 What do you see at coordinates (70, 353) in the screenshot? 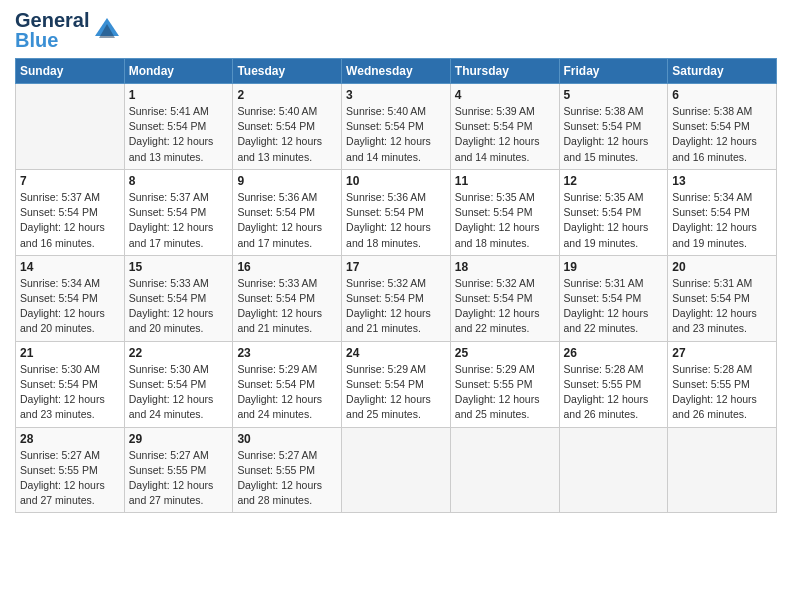
I see `day-number: 21` at bounding box center [70, 353].